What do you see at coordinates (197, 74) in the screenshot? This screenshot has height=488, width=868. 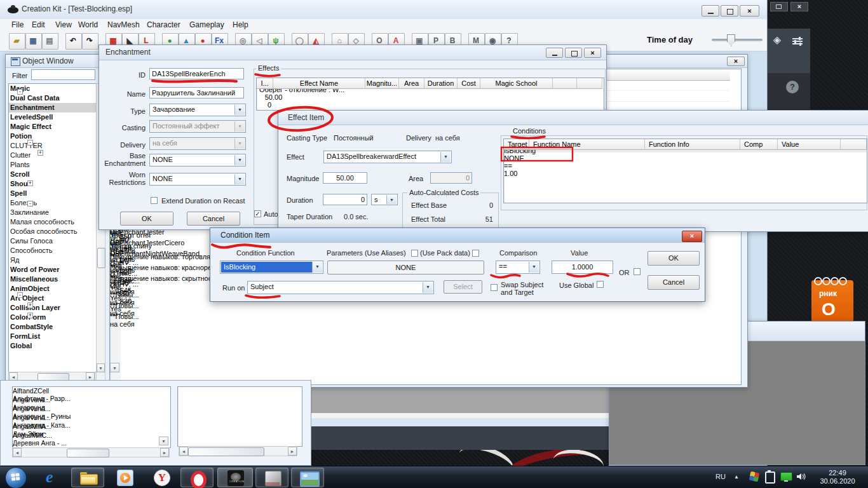 I see `id-field: DA13SpellBreakerEnch` at bounding box center [197, 74].